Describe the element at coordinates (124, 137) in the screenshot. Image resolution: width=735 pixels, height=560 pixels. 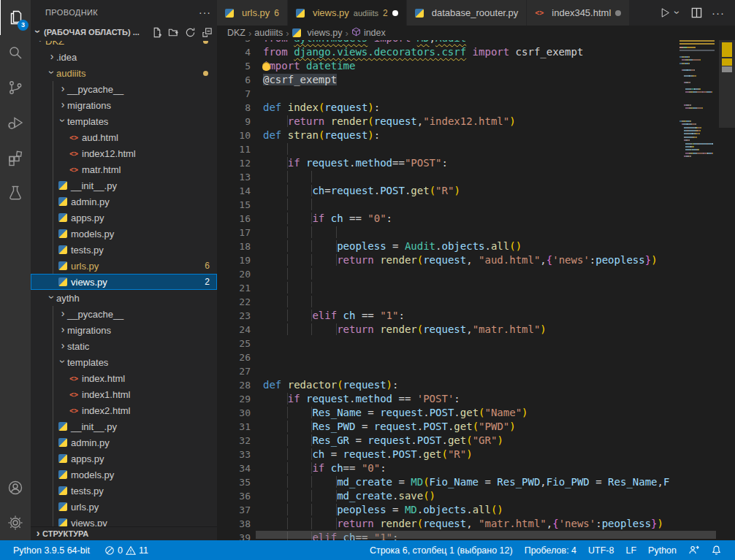
I see `tree-item-aud.html: <>aud.html` at that location.